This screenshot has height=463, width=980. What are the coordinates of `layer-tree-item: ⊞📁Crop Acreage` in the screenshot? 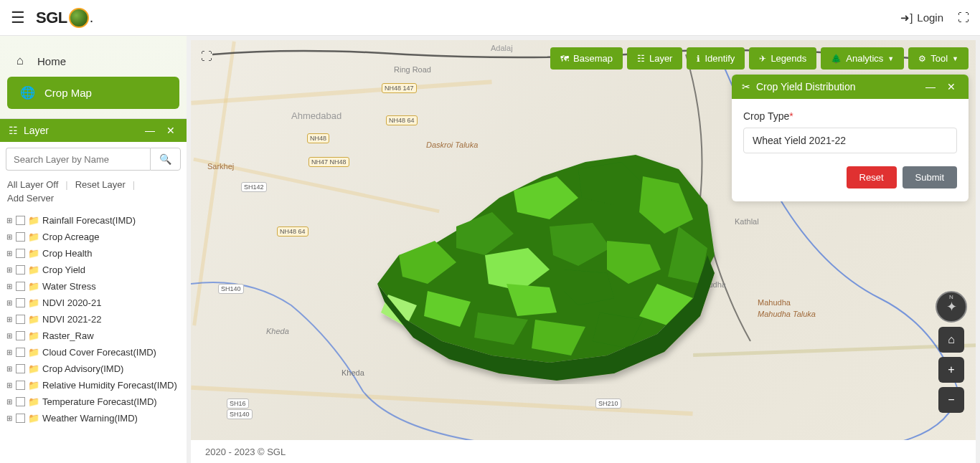 It's located at (93, 237).